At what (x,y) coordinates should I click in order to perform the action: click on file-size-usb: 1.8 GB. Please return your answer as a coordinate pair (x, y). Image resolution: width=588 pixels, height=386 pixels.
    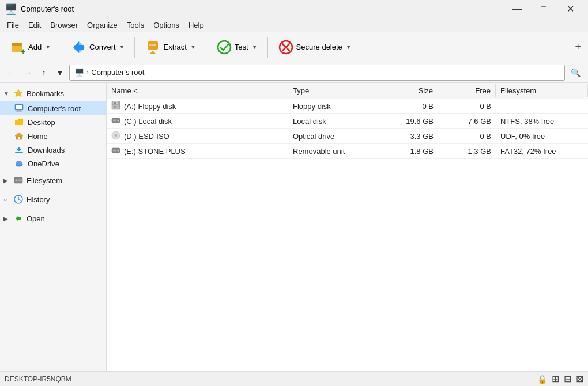
    Looking at the image, I should click on (409, 151).